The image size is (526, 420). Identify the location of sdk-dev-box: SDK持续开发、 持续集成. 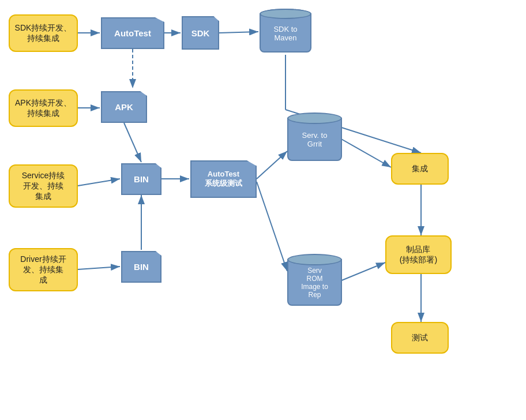
(43, 33).